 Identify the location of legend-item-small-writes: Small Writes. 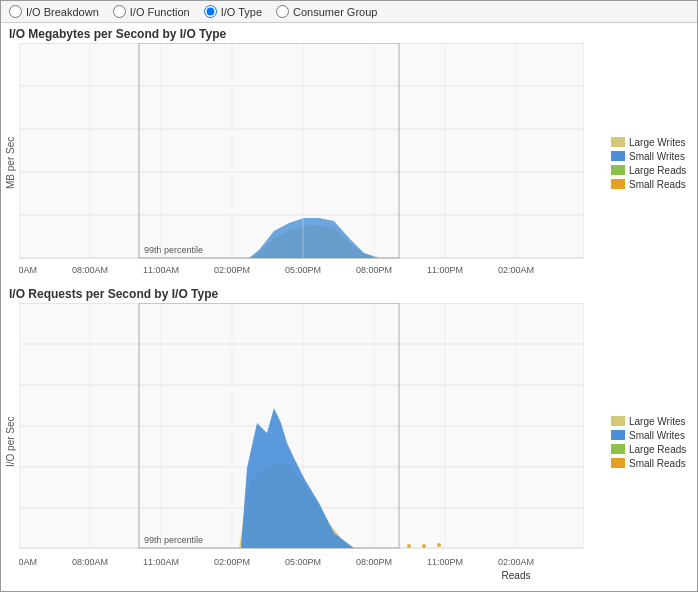
(652, 156).